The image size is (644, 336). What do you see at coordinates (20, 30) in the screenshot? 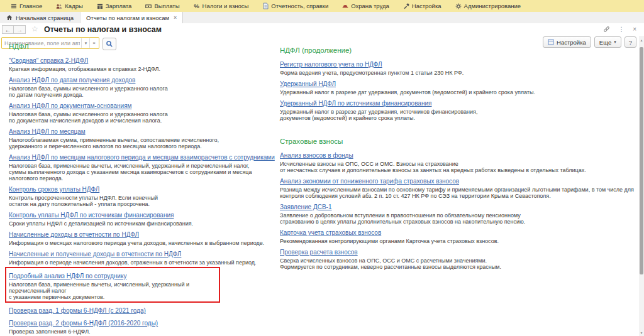
I see `forward-button: →` at bounding box center [20, 30].